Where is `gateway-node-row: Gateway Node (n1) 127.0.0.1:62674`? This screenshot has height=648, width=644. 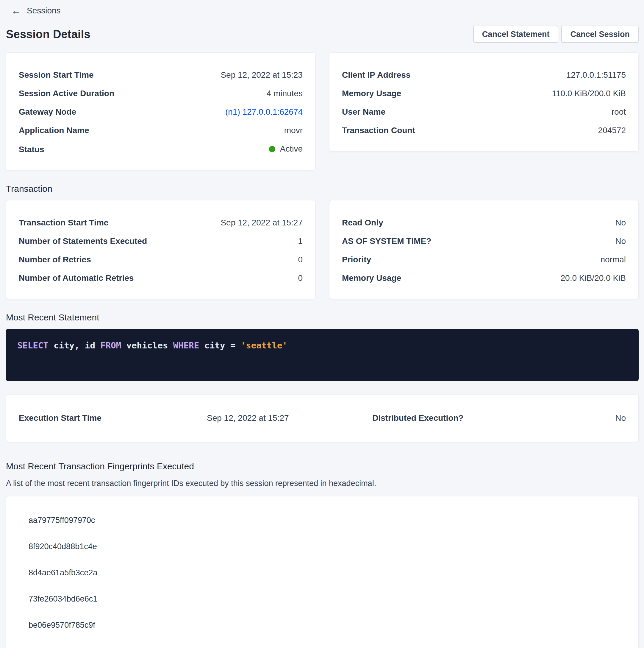
gateway-node-row: Gateway Node (n1) 127.0.0.1:62674 is located at coordinates (161, 112).